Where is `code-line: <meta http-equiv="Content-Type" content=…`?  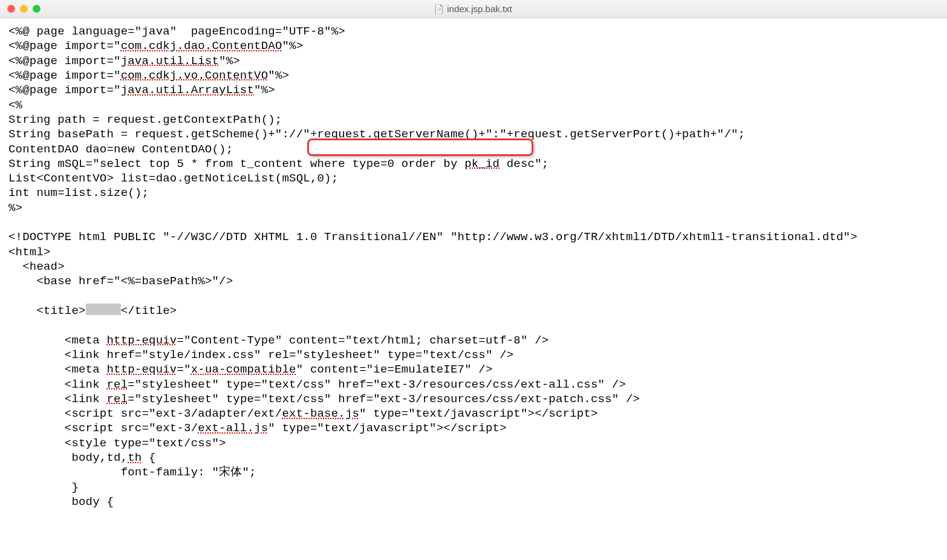 code-line: <meta http-equiv="Content-Type" content=… is located at coordinates (474, 340).